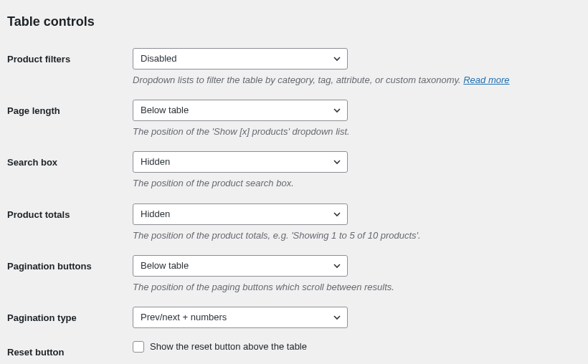  Describe the element at coordinates (70, 170) in the screenshot. I see `label-search-box: Search box` at that location.